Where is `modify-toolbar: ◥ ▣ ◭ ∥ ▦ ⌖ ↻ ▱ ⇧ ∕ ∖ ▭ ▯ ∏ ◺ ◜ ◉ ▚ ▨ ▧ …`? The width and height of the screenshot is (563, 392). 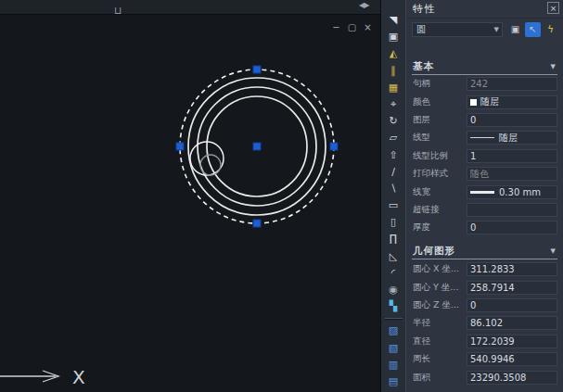
modify-toolbar: ◥ ▣ ◭ ∥ ▦ ⌖ ↻ ▱ ⇧ ∕ ∖ ▭ ▯ ∏ ◺ ◜ ◉ ▚ ▨ ▧ … is located at coordinates (393, 196).